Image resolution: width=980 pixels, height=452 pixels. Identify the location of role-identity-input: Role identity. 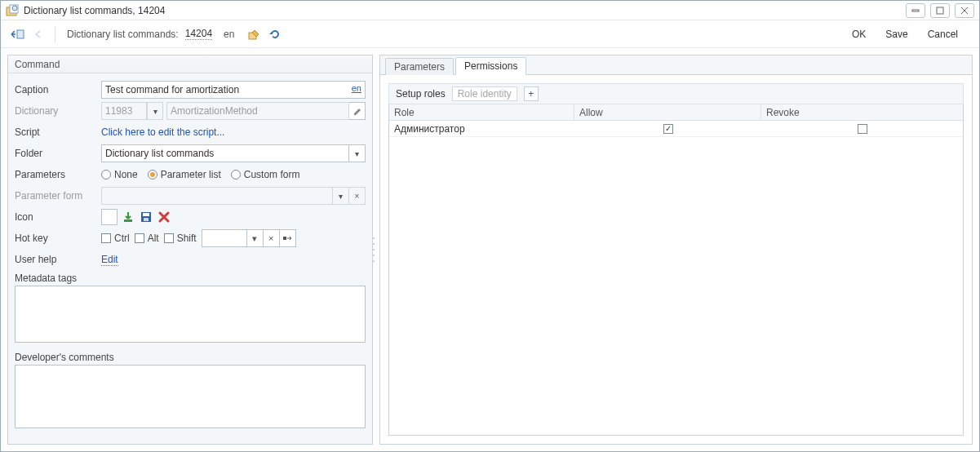
(485, 94).